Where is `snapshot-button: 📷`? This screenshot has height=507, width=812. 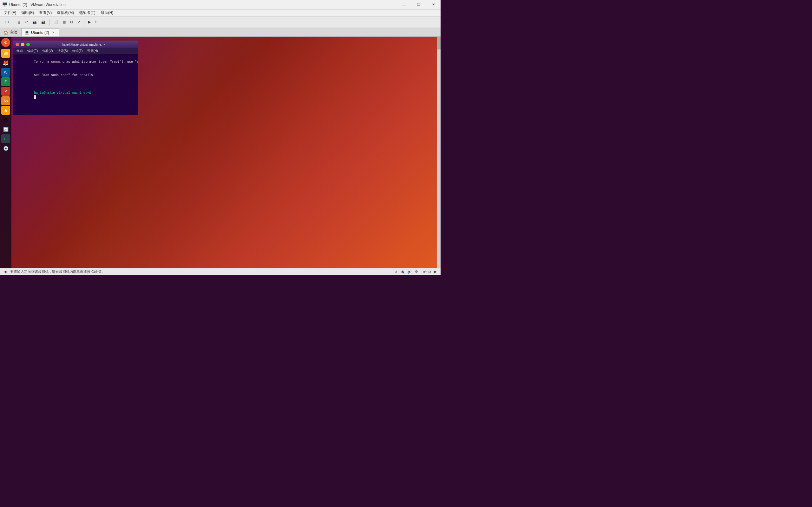 snapshot-button: 📷 is located at coordinates (35, 22).